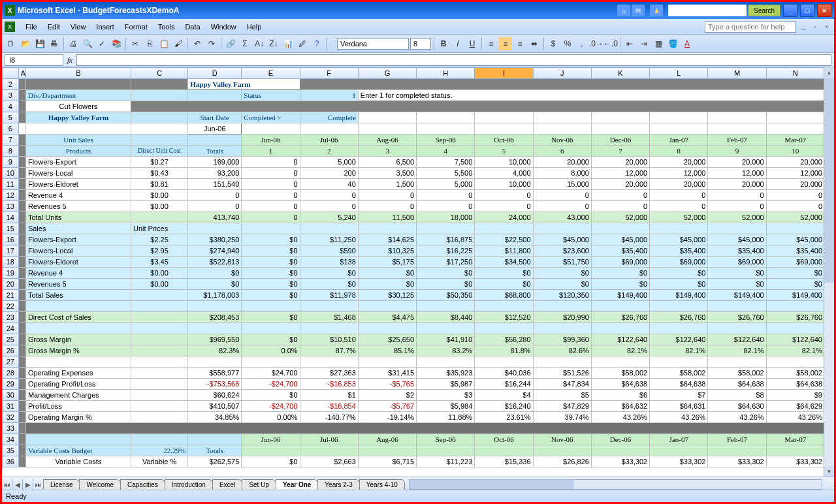 This screenshot has width=836, height=504. I want to click on row-header: 11, so click(10, 184).